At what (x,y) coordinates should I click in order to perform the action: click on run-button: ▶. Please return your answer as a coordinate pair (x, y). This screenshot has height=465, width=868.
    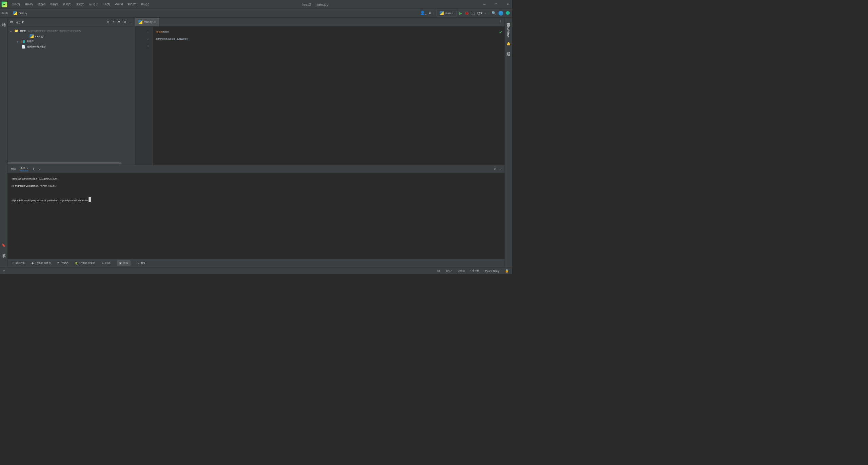
    Looking at the image, I should click on (460, 13).